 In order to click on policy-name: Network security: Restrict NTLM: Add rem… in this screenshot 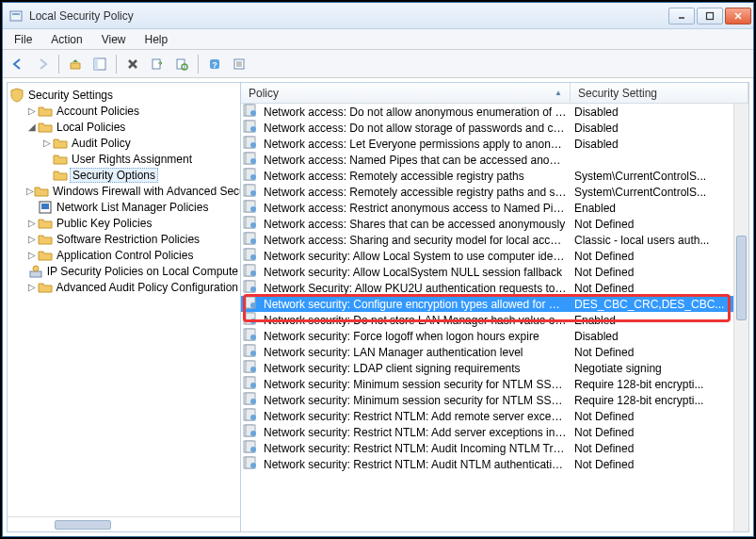, I will do `click(415, 416)`.